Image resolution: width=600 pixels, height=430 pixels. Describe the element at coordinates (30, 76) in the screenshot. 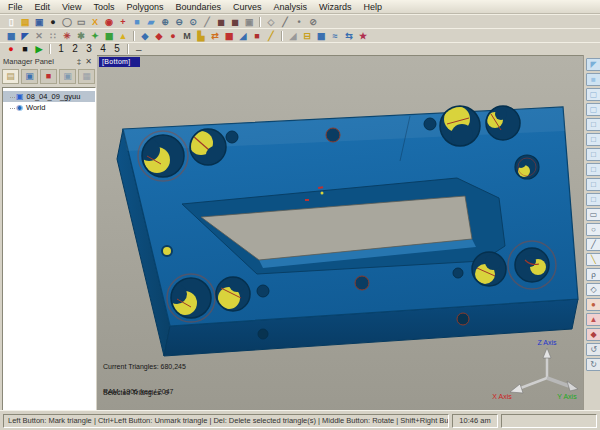

I see `manager-tab-2: ▣` at that location.